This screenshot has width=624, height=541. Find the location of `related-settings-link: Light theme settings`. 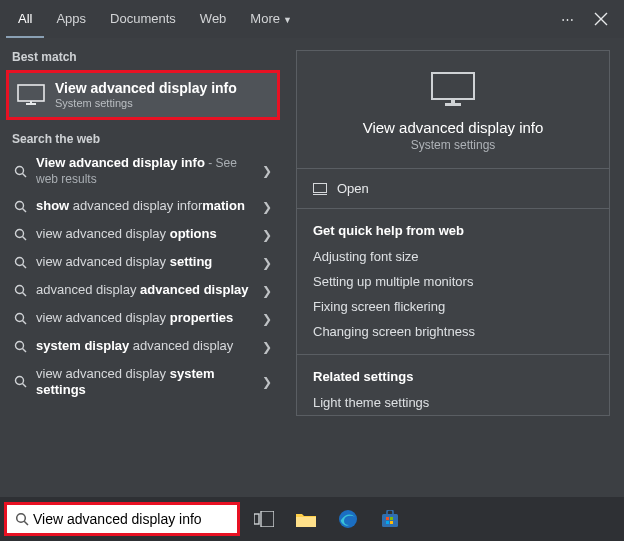

related-settings-link: Light theme settings is located at coordinates (453, 402).